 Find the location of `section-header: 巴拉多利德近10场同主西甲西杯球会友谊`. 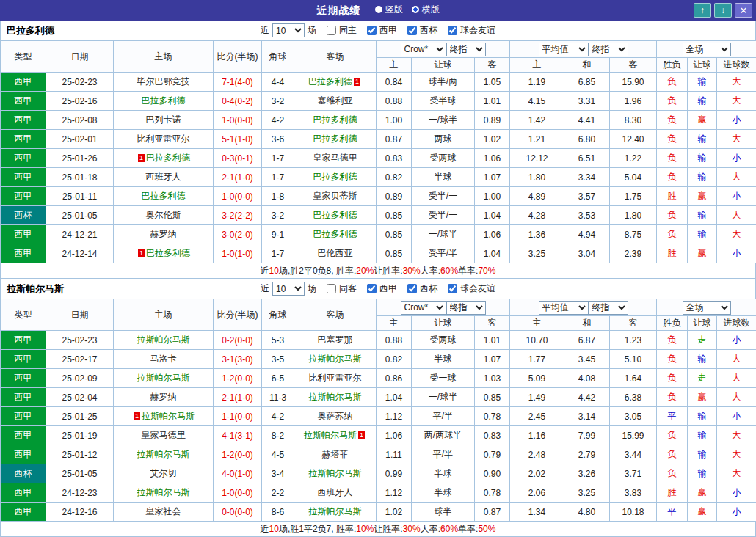

section-header: 巴拉多利德近10场同主西甲西杯球会友谊 is located at coordinates (378, 31).